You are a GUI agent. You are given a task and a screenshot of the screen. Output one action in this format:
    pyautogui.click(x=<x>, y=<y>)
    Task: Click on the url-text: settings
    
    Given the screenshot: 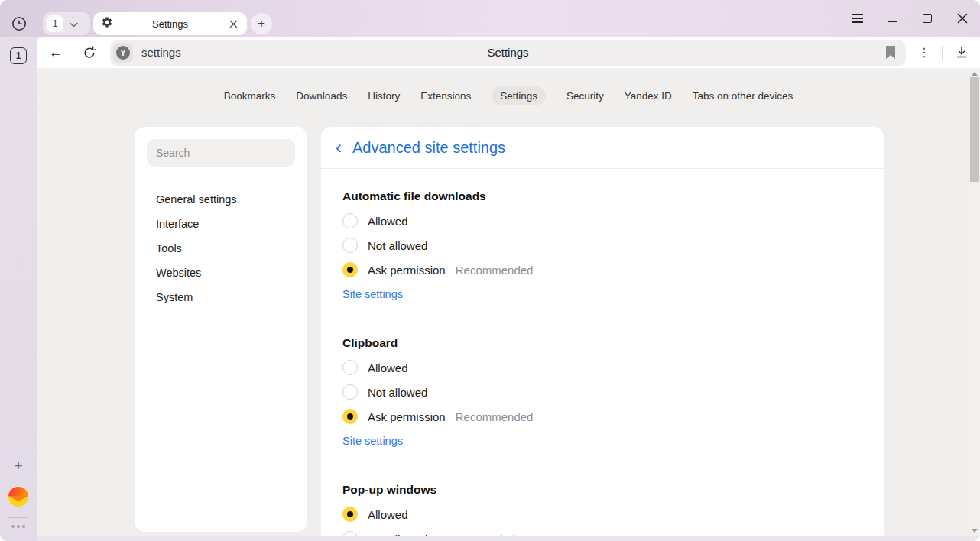 What is the action you would take?
    pyautogui.click(x=161, y=52)
    